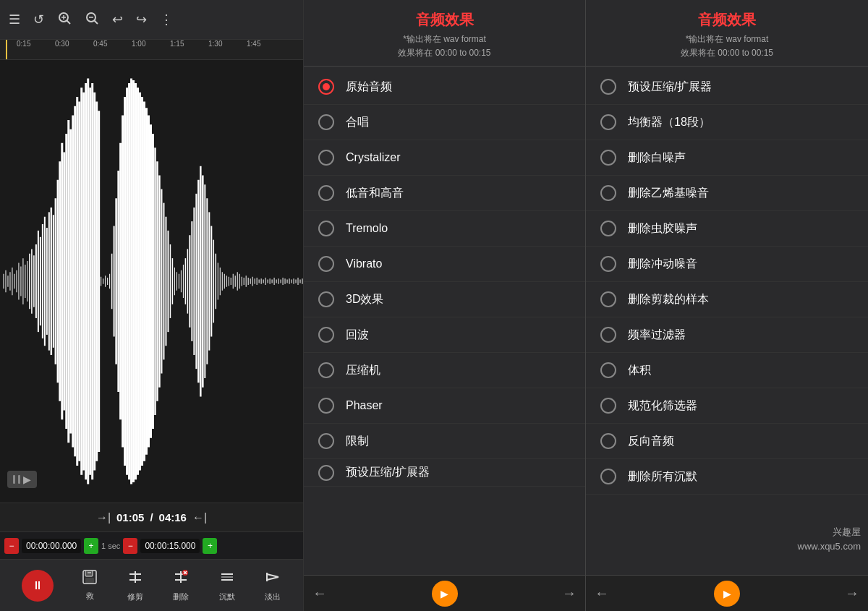 The image size is (868, 611). What do you see at coordinates (166, 20) in the screenshot?
I see `more-icon: ⋮` at bounding box center [166, 20].